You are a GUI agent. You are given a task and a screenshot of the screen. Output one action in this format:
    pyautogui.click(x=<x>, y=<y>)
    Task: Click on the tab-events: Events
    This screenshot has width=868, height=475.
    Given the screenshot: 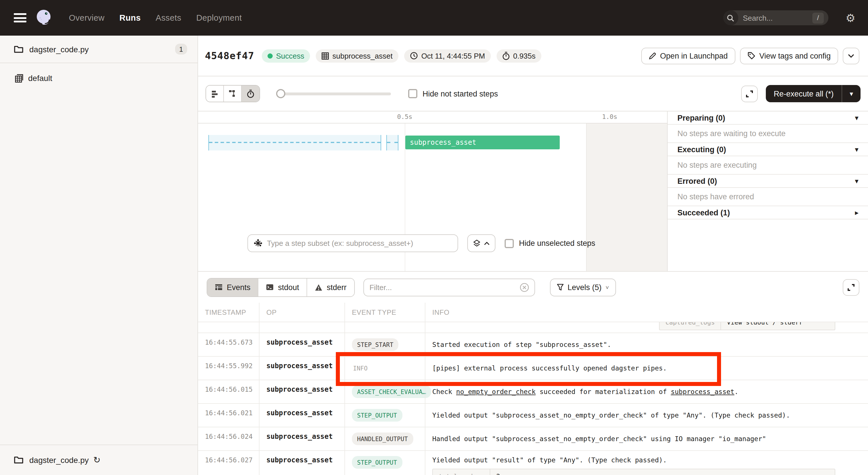 What is the action you would take?
    pyautogui.click(x=233, y=287)
    